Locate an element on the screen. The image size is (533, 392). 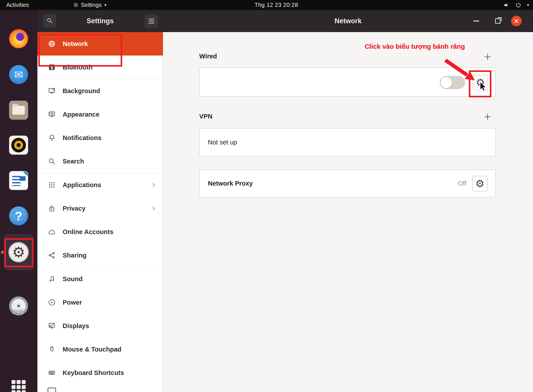
music-note-icon is located at coordinates (52, 279).